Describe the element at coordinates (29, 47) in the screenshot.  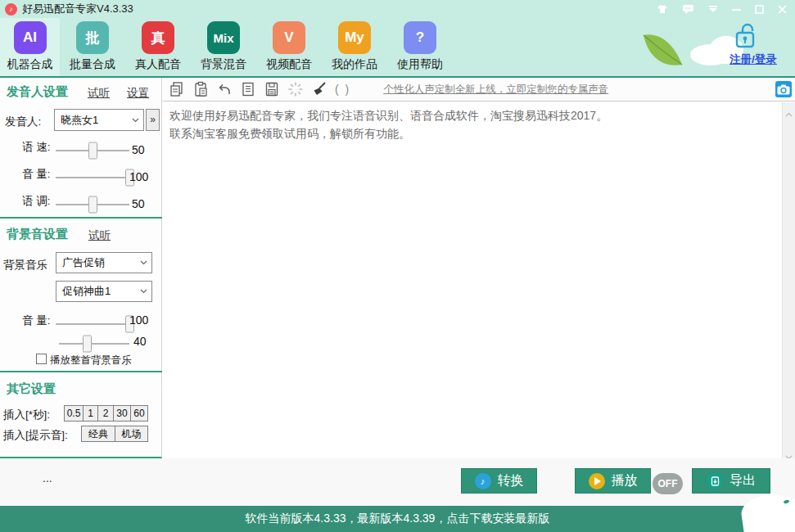
I see `nav-item-machine-synthesis: AI 机器合成` at that location.